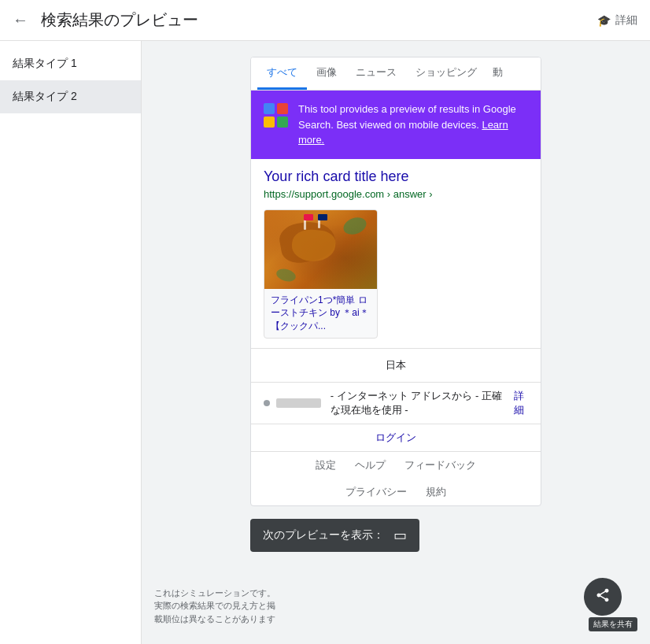  Describe the element at coordinates (325, 20) in the screenshot. I see `header: ← 検索結果のプレビュー 🎓 詳細` at that location.